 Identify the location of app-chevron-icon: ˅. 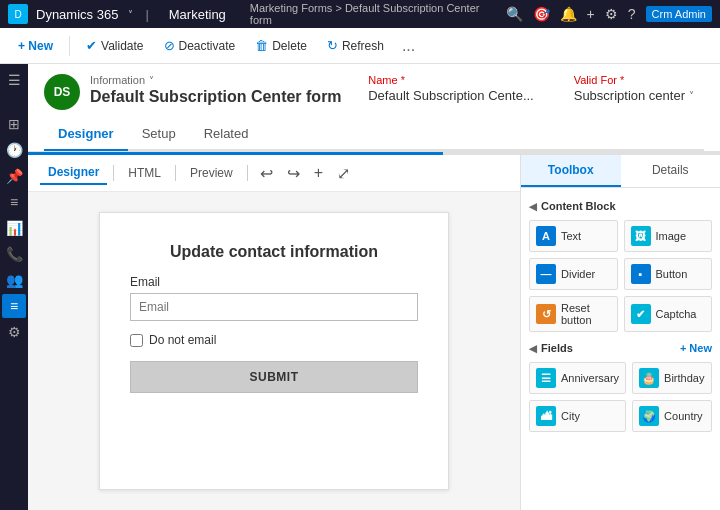
(130, 14).